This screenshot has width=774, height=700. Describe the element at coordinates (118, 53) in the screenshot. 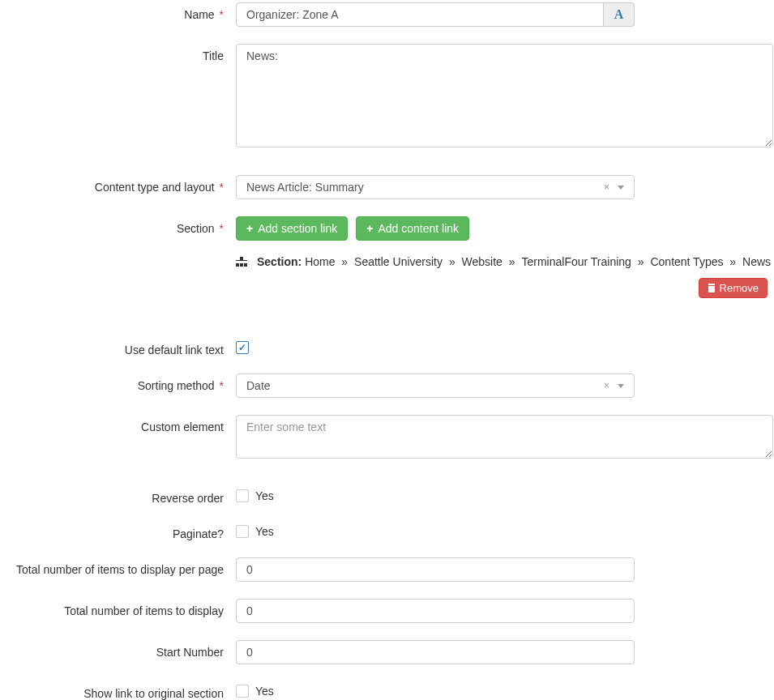

I see `title-label: Title` at that location.